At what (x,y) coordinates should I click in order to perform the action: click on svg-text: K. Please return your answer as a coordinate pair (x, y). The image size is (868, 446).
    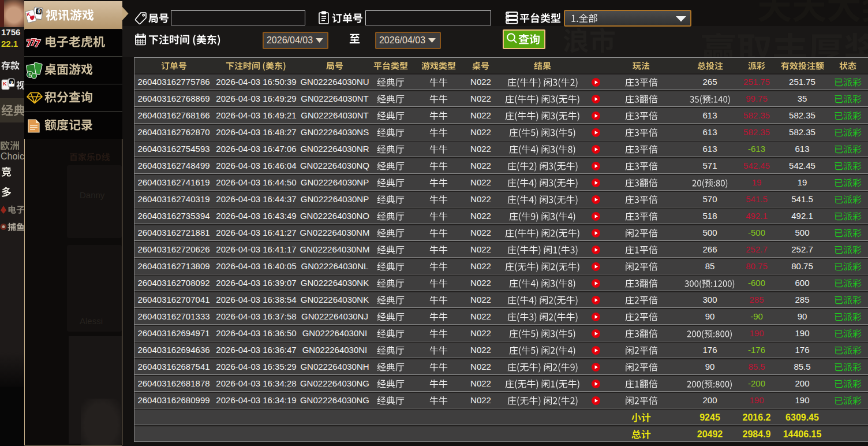
    Looking at the image, I should click on (5, 84).